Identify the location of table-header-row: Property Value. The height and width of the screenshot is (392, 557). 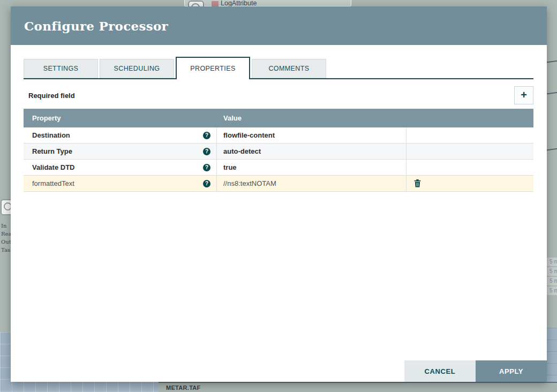
(278, 118).